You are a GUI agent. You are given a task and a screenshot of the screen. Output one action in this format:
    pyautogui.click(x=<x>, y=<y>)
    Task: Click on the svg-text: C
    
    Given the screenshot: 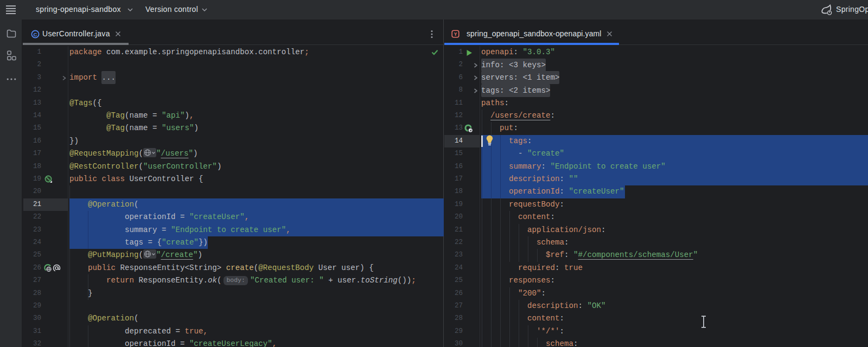 What is the action you would take?
    pyautogui.click(x=36, y=35)
    